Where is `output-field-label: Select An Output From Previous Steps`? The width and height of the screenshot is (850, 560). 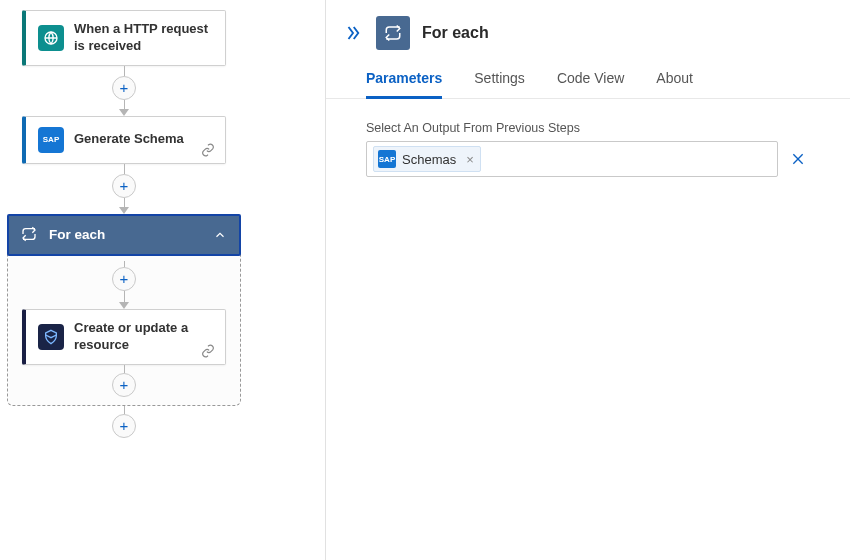
output-field-label: Select An Output From Previous Steps is located at coordinates (588, 120).